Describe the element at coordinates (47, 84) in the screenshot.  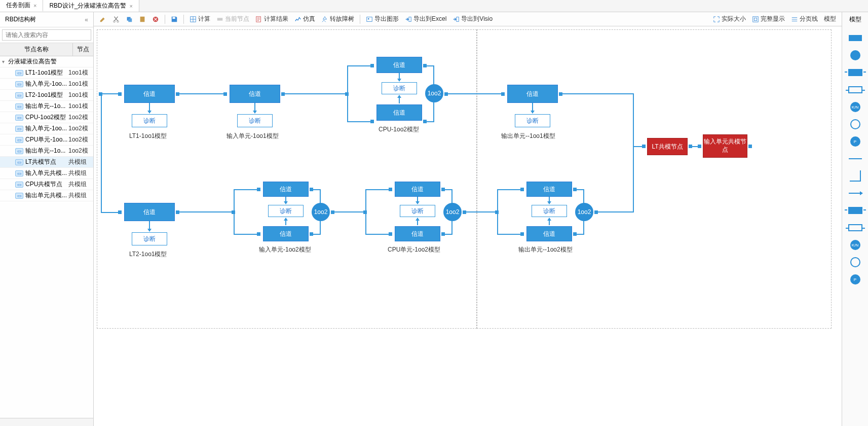
I see `tree-row: ▭输入单元-1oo...1oo1模` at that location.